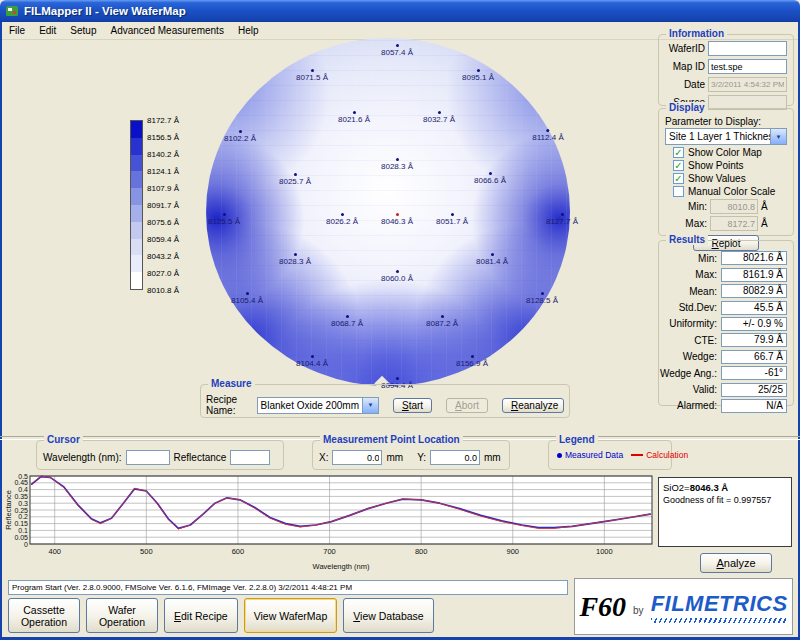 The height and width of the screenshot is (640, 800). Describe the element at coordinates (388, 616) in the screenshot. I see `bottom-button-view-database: View Database` at that location.